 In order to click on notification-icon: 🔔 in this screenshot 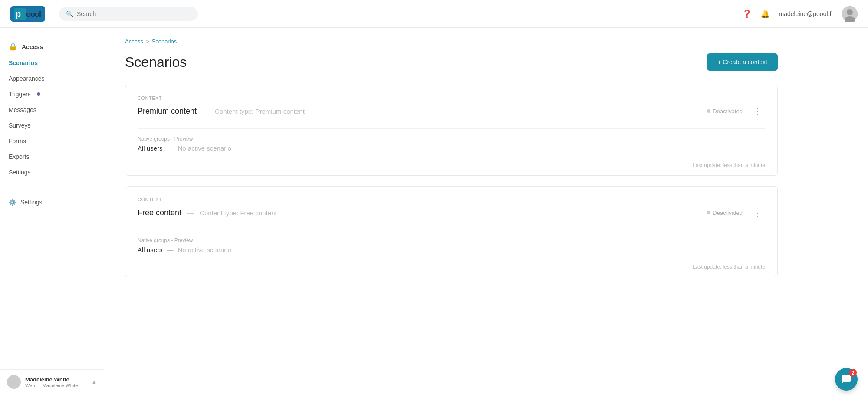, I will do `click(765, 14)`.